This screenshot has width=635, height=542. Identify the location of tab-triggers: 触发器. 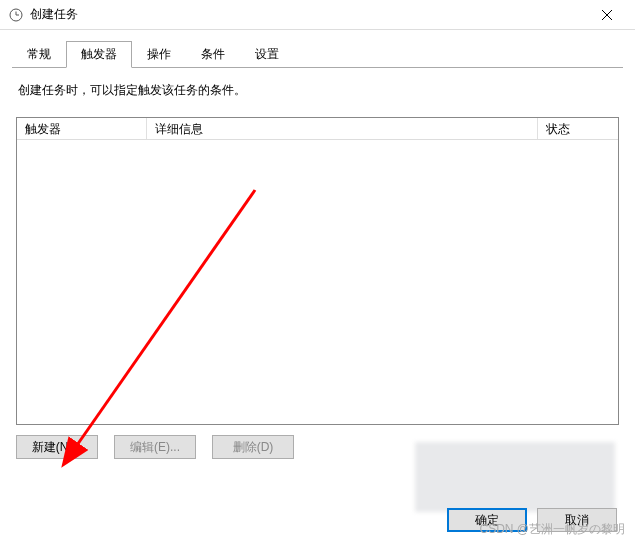
(99, 54).